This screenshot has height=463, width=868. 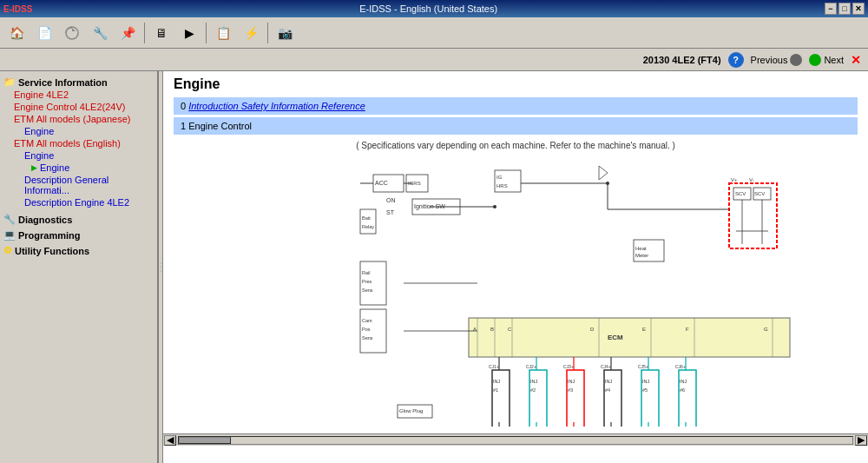 What do you see at coordinates (10, 235) in the screenshot?
I see `programming-icon: 💻` at bounding box center [10, 235].